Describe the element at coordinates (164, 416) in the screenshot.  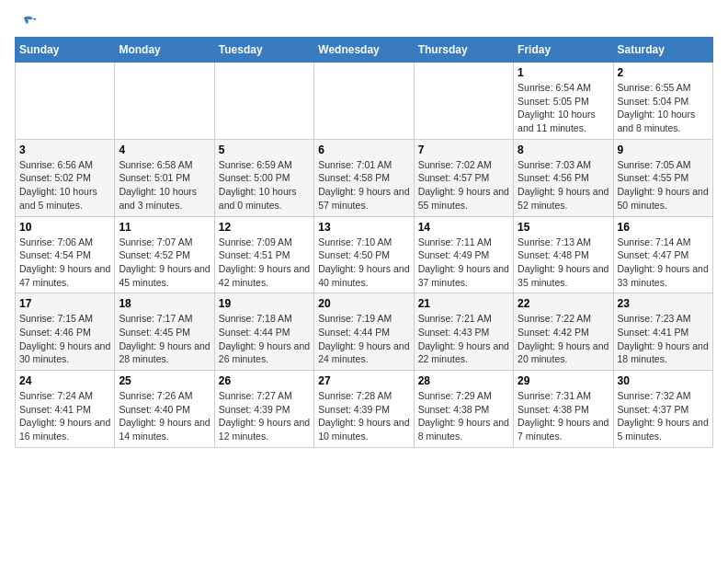
I see `day-info: Sunrise: 7:26 AM Sunset: 4:40 PM Dayligh…` at that location.